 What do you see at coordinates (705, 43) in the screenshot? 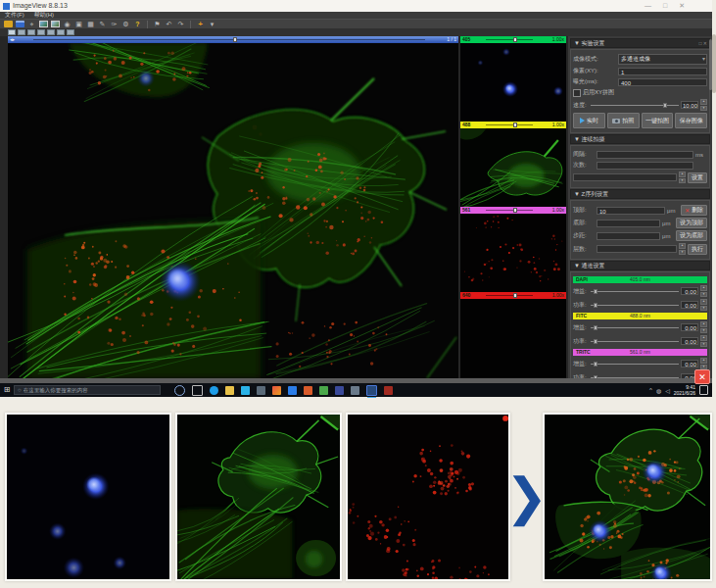
I see `panel-close-icon: ✕` at bounding box center [705, 43].